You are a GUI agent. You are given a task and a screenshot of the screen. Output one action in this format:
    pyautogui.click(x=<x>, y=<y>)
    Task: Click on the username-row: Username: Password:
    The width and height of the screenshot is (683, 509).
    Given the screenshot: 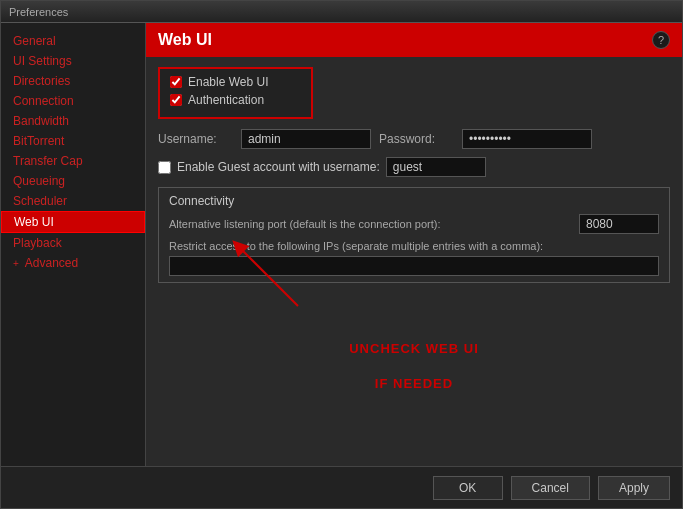 What is the action you would take?
    pyautogui.click(x=414, y=139)
    